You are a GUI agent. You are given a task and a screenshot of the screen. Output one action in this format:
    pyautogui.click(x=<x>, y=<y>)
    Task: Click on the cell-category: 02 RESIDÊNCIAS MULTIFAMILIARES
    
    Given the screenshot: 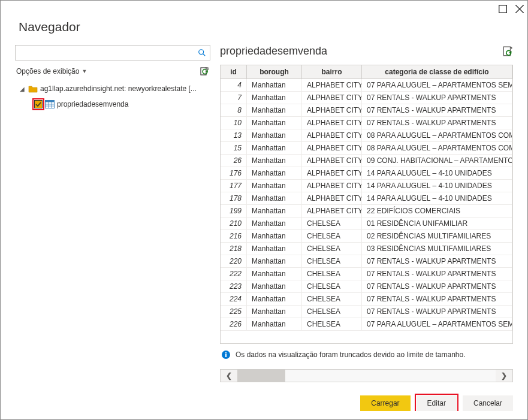 What is the action you would take?
    pyautogui.click(x=438, y=236)
    